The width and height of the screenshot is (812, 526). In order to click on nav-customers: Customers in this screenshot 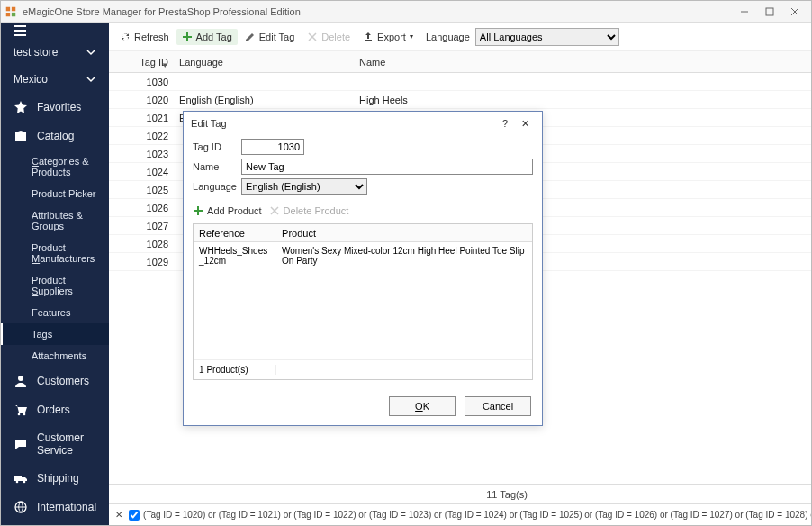, I will do `click(55, 381)`.